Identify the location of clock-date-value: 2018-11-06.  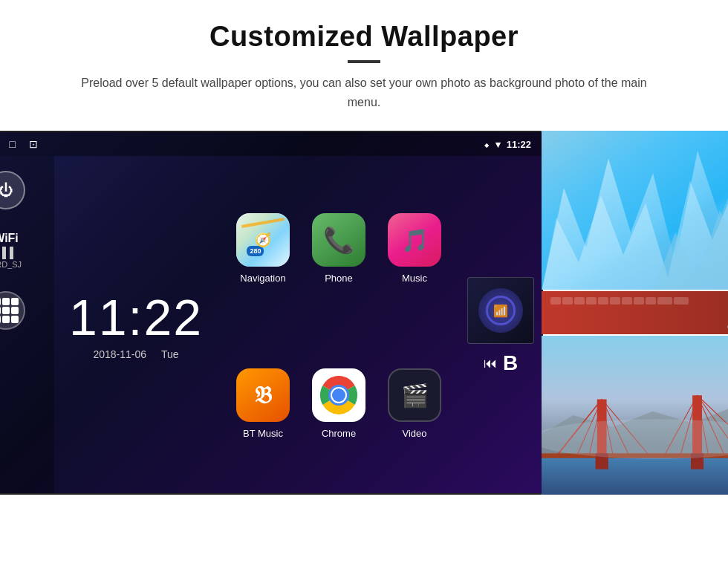
(120, 354).